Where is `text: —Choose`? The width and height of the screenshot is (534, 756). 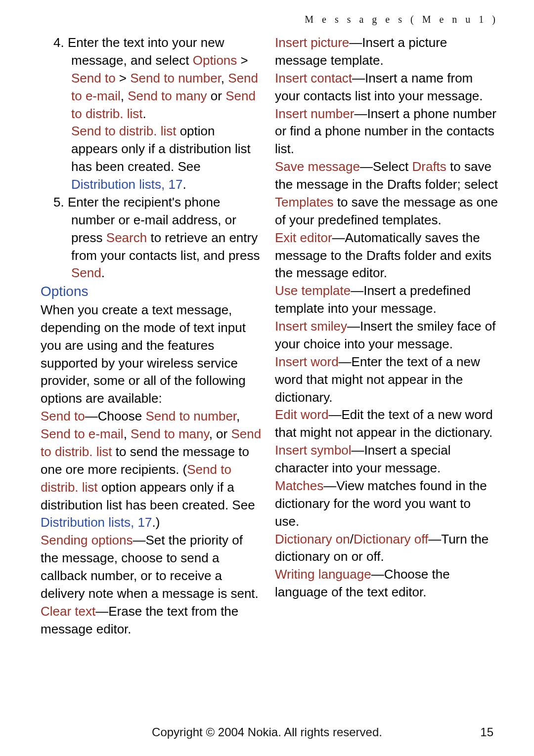
text: —Choose is located at coordinates (116, 416).